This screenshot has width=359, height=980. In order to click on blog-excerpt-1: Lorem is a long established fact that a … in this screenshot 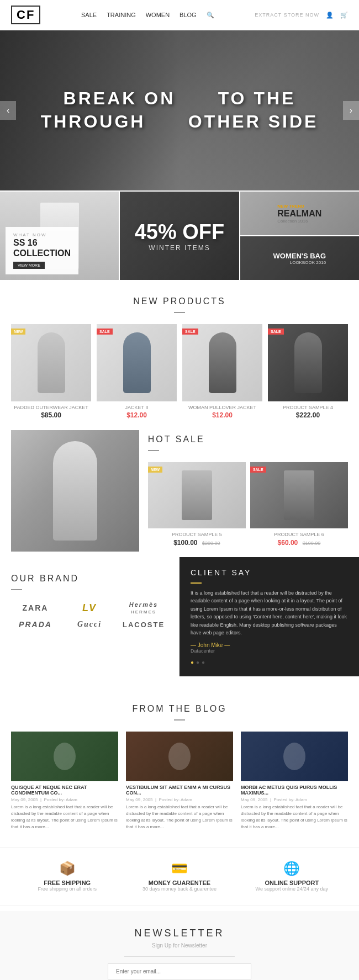, I will do `click(65, 817)`.